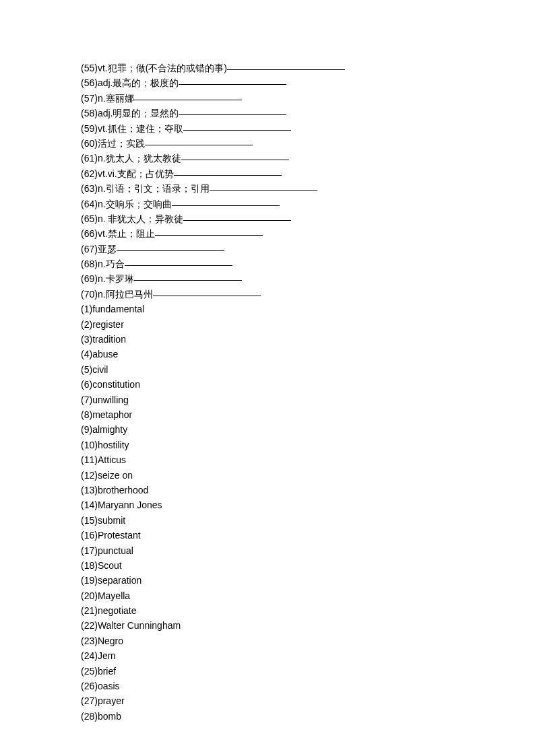  What do you see at coordinates (111, 701) in the screenshot?
I see `answer-text: prayer` at bounding box center [111, 701].